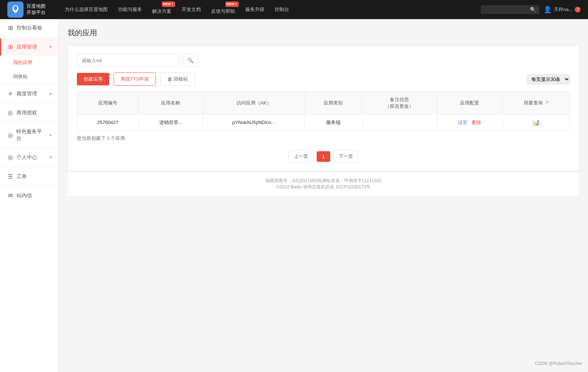 The image size is (588, 372). Describe the element at coordinates (324, 103) in the screenshot. I see `table-header-row: 应用编号 应用名称 访问应用（AK） 应用类别 备注信息 （双击更改） 应用配置…` at that location.